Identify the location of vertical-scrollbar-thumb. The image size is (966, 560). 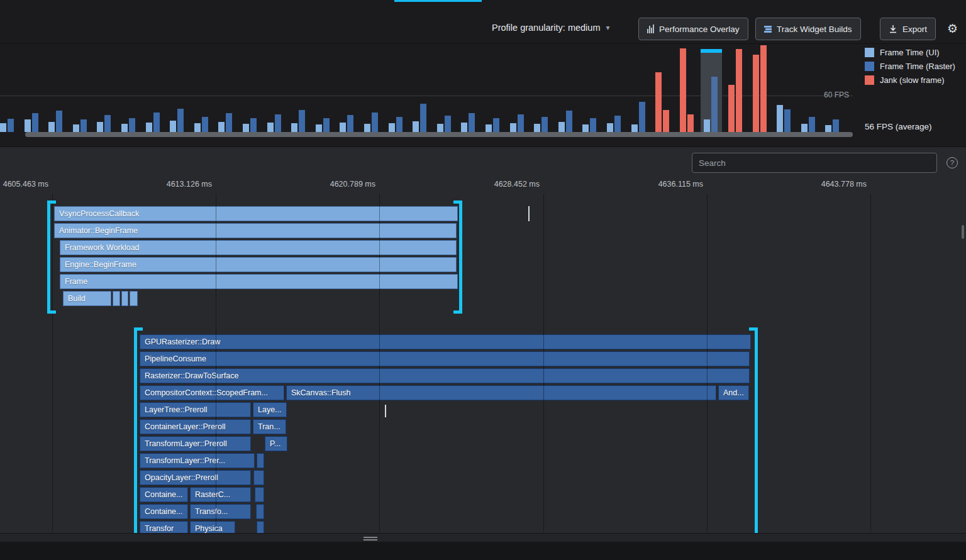
(963, 232).